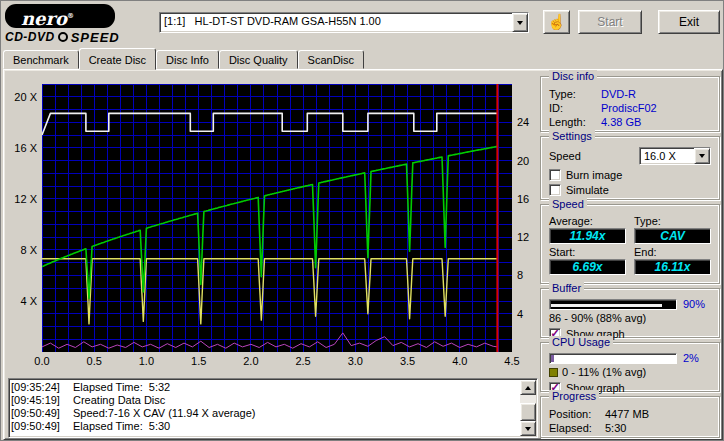 The height and width of the screenshot is (441, 724). I want to click on drive-select: [1:1] HL-DT-ST DVD-RAM GSA-H55N 1.00, so click(344, 22).